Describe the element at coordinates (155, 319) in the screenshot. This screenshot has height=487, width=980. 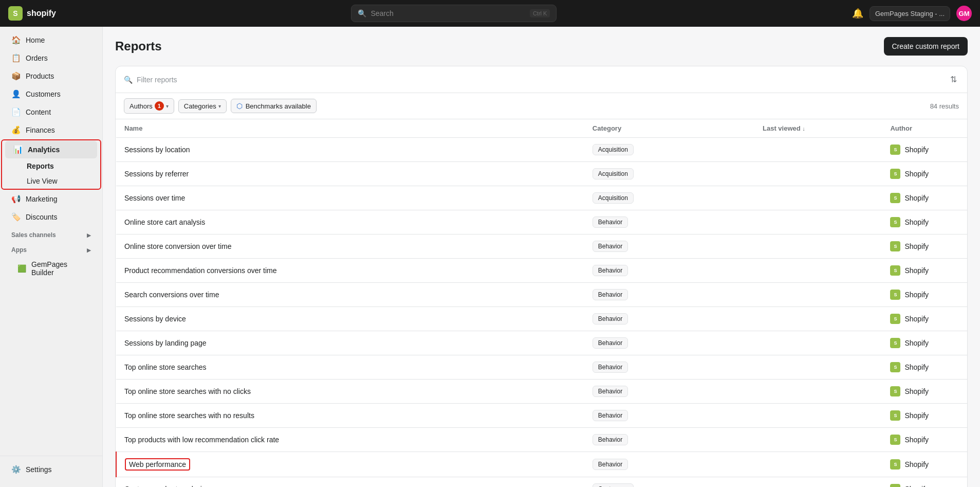
I see `report-name-link: Sessions by device` at that location.